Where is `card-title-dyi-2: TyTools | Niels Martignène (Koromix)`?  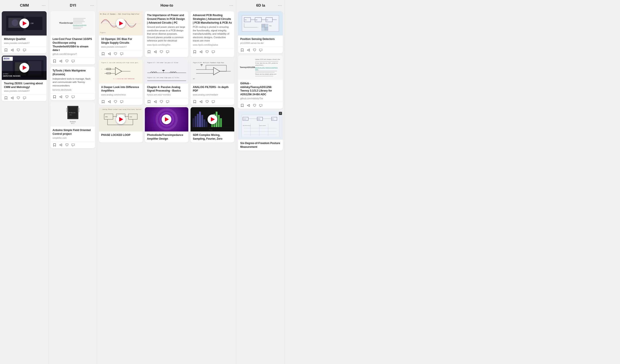 card-title-dyi-2: TyTools | Niels Martignène (Koromix) is located at coordinates (73, 73).